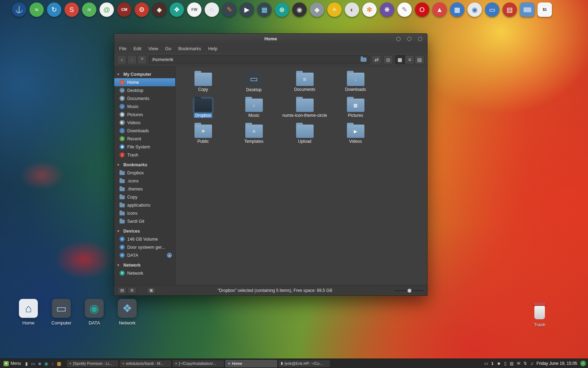 The height and width of the screenshot is (368, 588). Describe the element at coordinates (145, 205) in the screenshot. I see `sidebar-item-applications: ▾ applications ▴` at that location.